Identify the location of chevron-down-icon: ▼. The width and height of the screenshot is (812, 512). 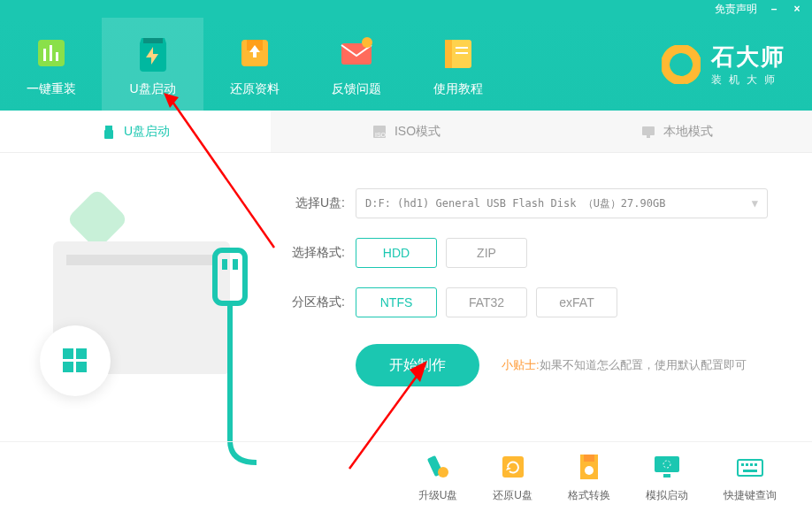
(755, 203).